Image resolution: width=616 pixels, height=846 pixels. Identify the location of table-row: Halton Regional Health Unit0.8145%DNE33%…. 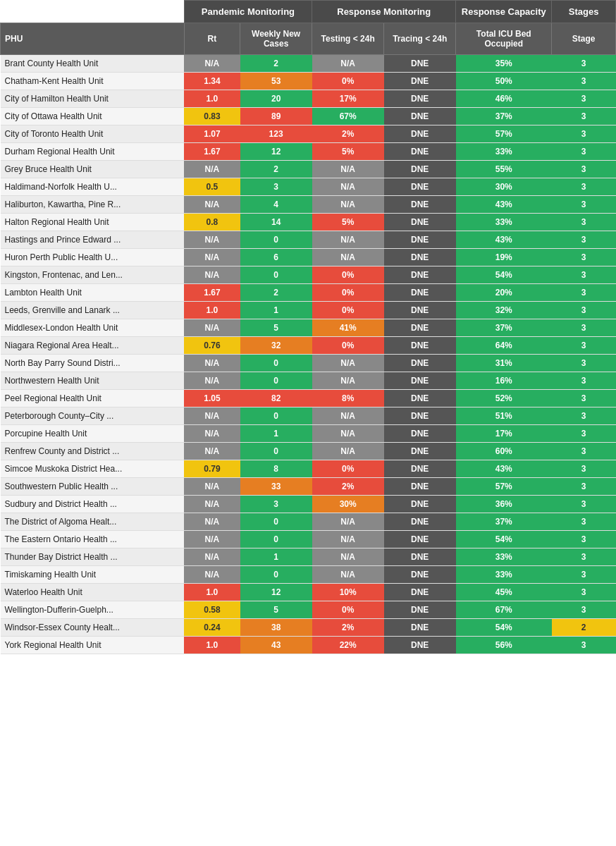
(309, 223).